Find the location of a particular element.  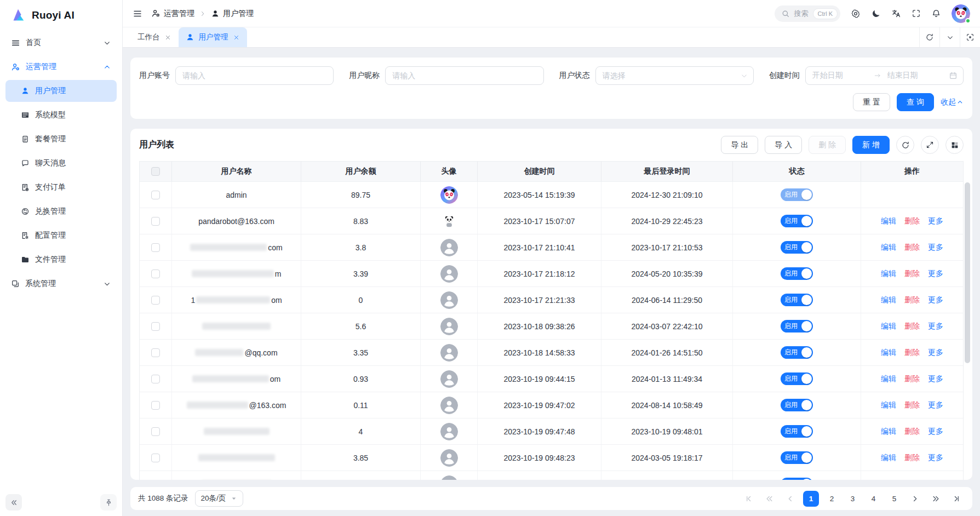

tab-menu-button is located at coordinates (950, 37).